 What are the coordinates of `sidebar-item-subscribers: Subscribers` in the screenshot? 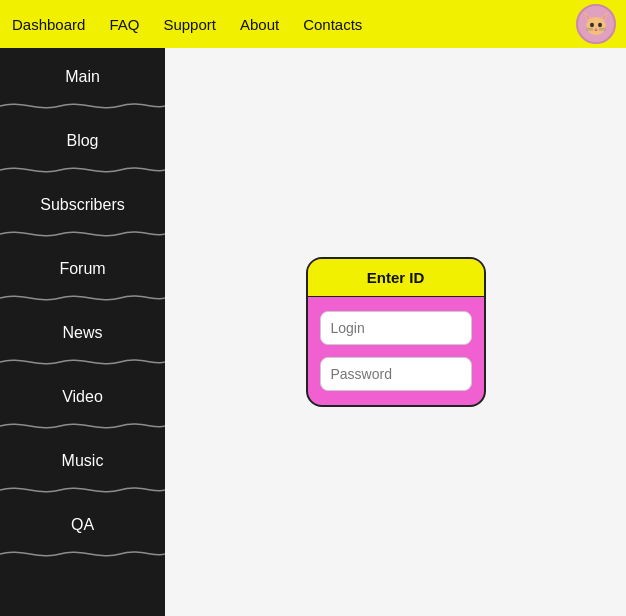 It's located at (82, 208).